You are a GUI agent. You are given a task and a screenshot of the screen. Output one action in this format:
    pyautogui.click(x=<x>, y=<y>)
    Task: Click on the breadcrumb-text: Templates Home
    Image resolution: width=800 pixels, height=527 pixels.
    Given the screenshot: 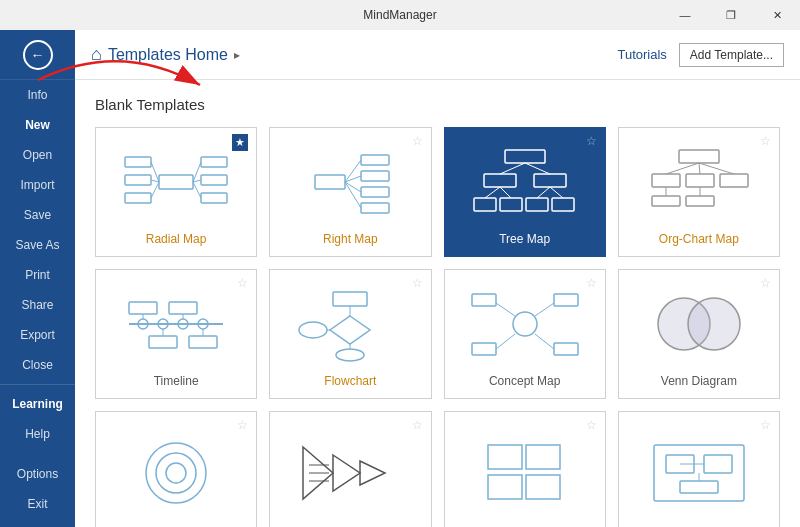 What is the action you would take?
    pyautogui.click(x=168, y=55)
    